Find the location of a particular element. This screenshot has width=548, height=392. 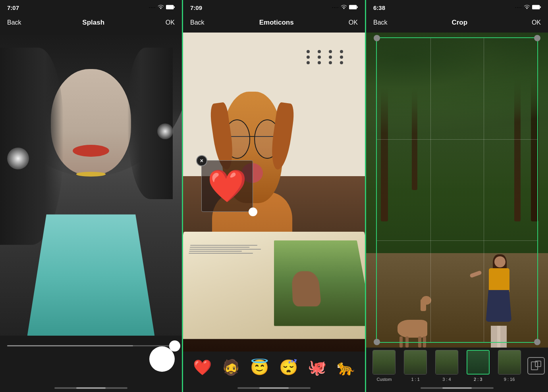

status-bar-2: 7:09 ···· is located at coordinates (274, 7).